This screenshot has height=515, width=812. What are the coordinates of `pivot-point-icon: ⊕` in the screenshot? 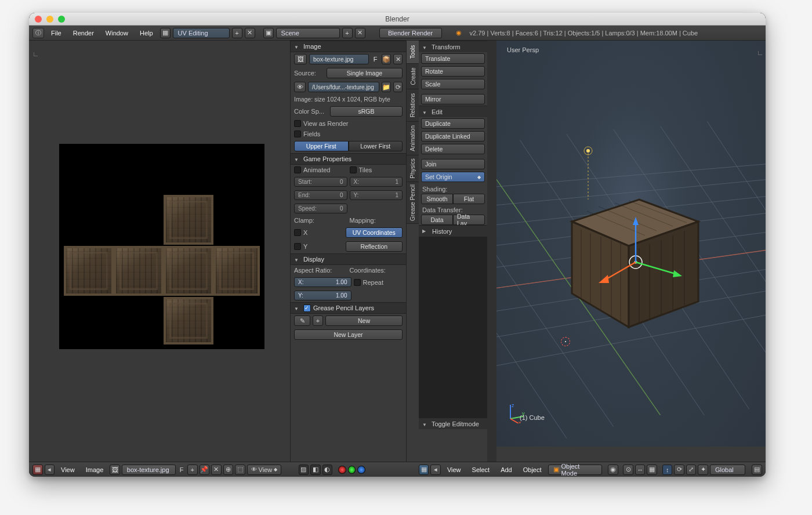 It's located at (229, 470).